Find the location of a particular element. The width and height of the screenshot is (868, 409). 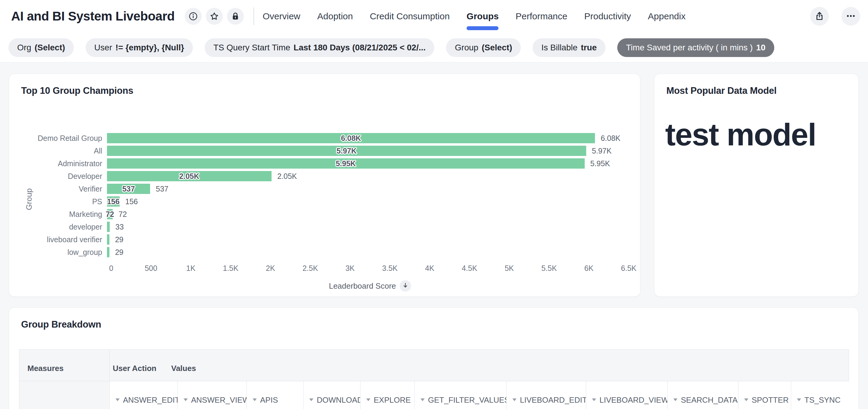

chart-row-demo-retail-group: Demo Retail Group6.08K6.08K is located at coordinates (325, 138).